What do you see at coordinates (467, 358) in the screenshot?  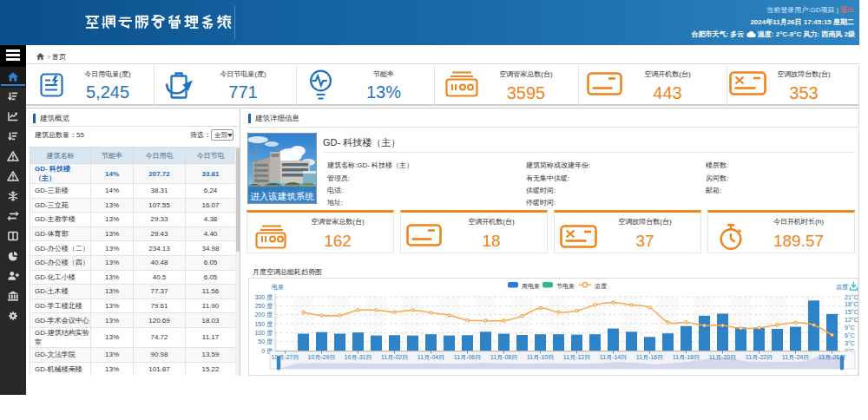 I see `svg-text: 11月-06日` at bounding box center [467, 358].